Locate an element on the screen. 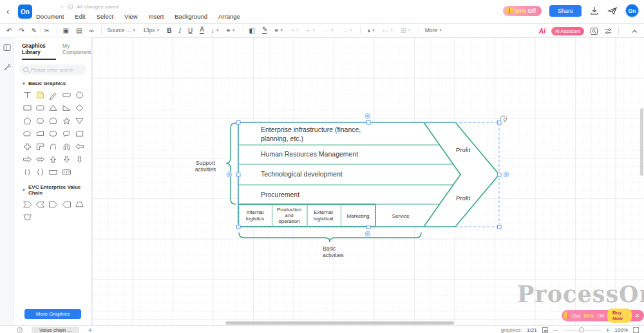  profit-label-top: Profit is located at coordinates (464, 149).